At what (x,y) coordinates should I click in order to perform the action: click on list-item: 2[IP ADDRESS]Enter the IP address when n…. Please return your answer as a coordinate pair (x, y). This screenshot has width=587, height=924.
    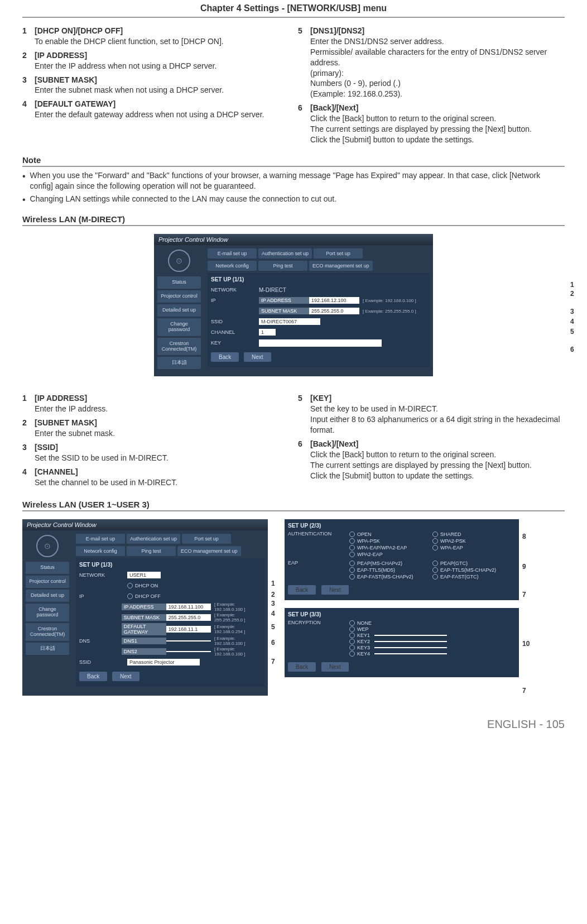
    Looking at the image, I should click on (156, 61).